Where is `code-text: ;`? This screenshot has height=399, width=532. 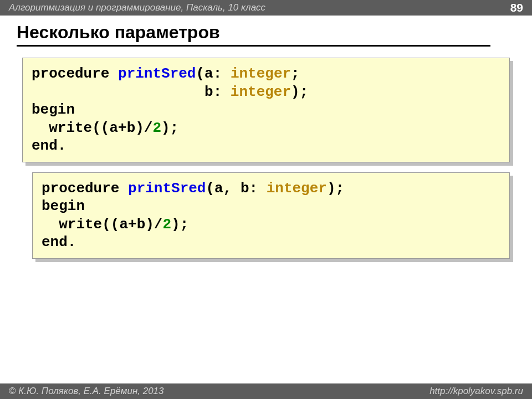 code-text: ; is located at coordinates (295, 74).